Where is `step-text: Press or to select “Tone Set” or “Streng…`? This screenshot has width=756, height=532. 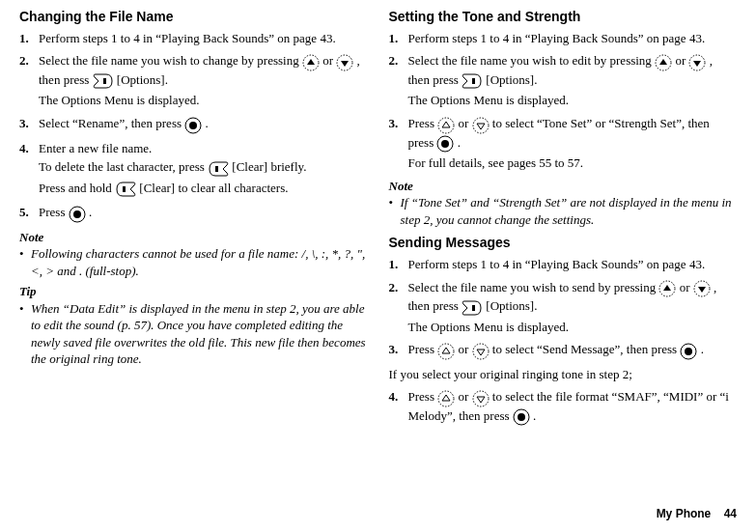 step-text: Press or to select “Tone Set” or “Streng… is located at coordinates (574, 143).